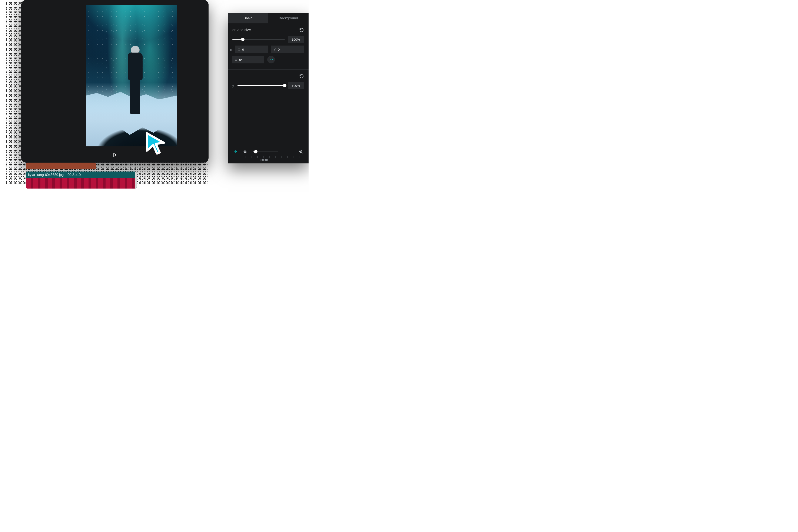 Image resolution: width=798 pixels, height=532 pixels. I want to click on clip-thumbnails, so click(81, 184).